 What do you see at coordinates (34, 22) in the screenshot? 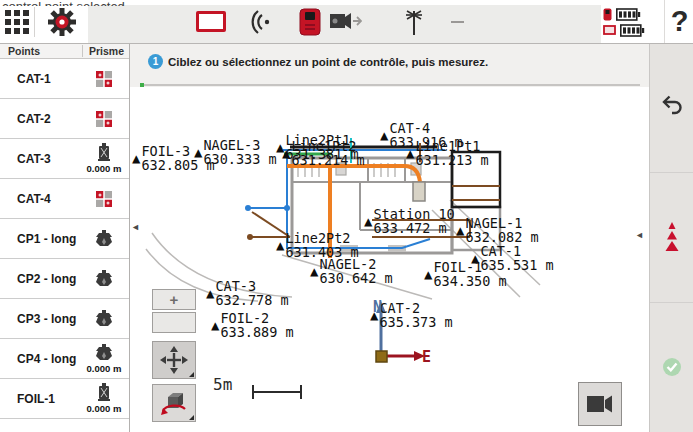
I see `toolbar-divider` at bounding box center [34, 22].